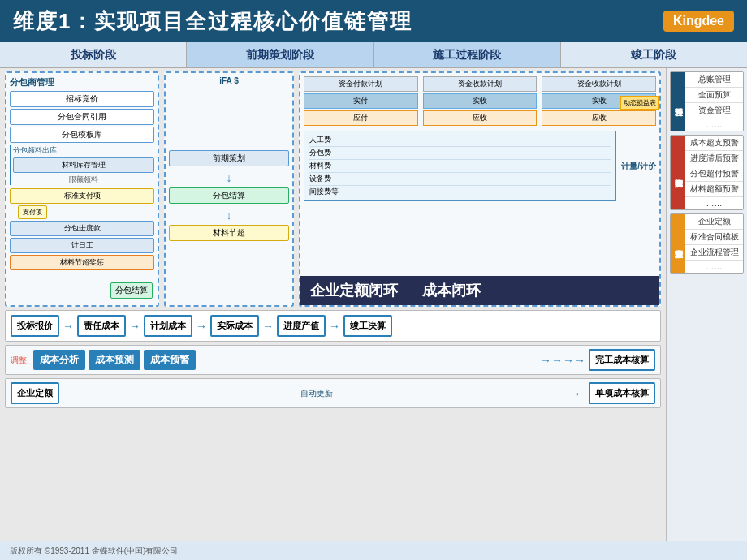 Image resolution: width=747 pixels, height=560 pixels. What do you see at coordinates (706, 172) in the screenshot?
I see `sidebar-group-risk: 全面风险管控 成本超支预警 进度滞后预警 分包超付预警 材料超额预警 ……` at bounding box center [706, 172].